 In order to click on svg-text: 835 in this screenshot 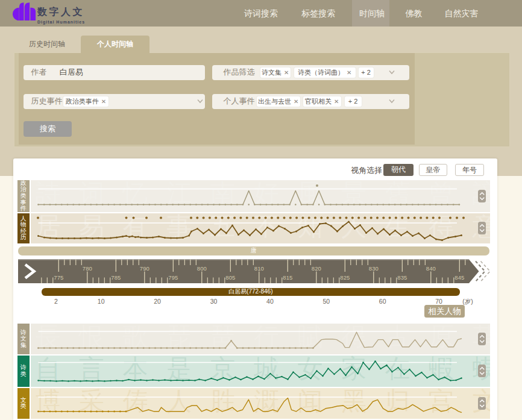, I will do `click(402, 277)`.